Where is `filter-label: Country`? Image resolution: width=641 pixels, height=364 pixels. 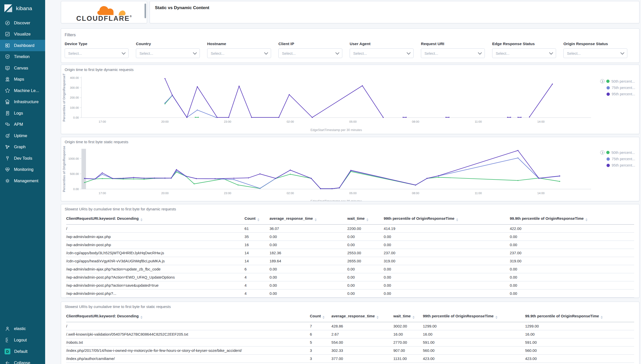 filter-label: Country is located at coordinates (171, 44).